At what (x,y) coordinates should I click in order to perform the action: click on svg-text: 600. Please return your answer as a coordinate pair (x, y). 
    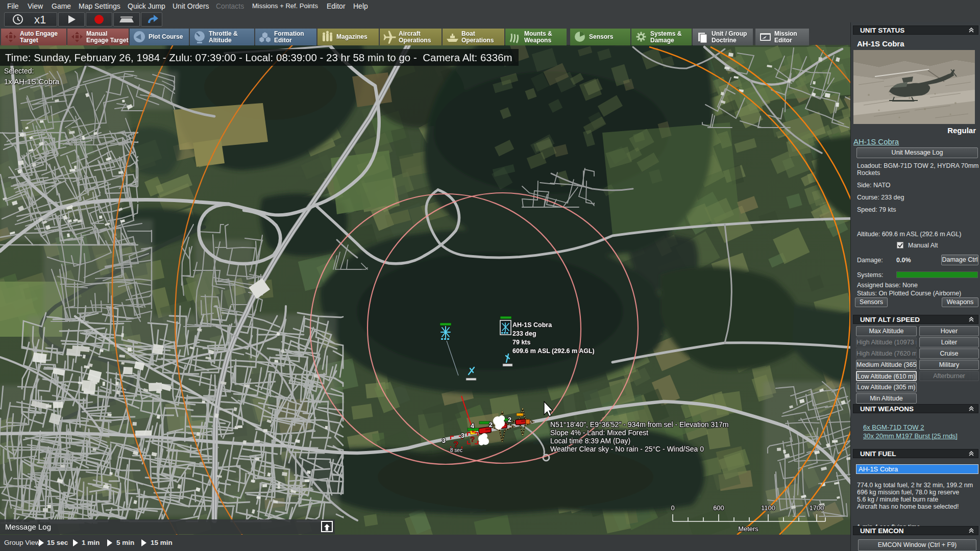
    Looking at the image, I should click on (719, 508).